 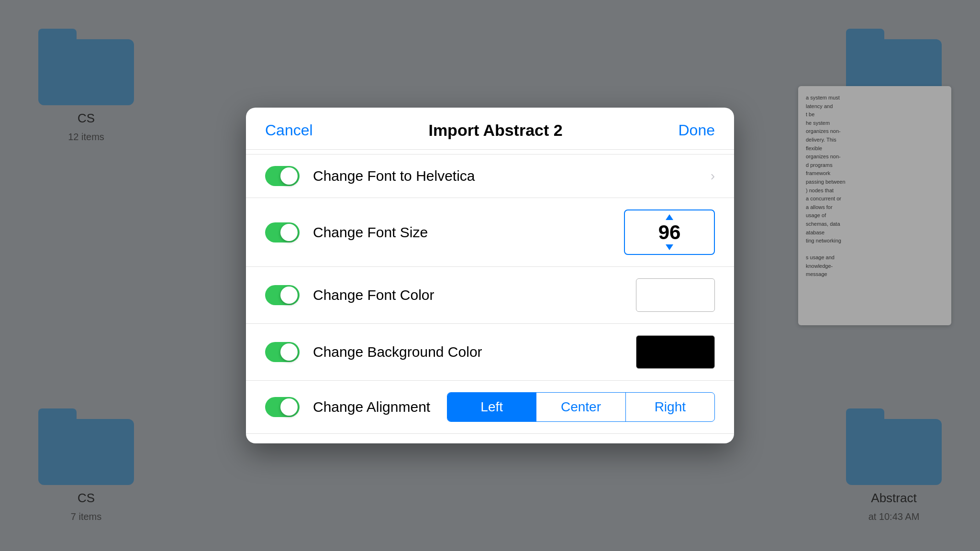 What do you see at coordinates (282, 352) in the screenshot?
I see `bg-color-toggle` at bounding box center [282, 352].